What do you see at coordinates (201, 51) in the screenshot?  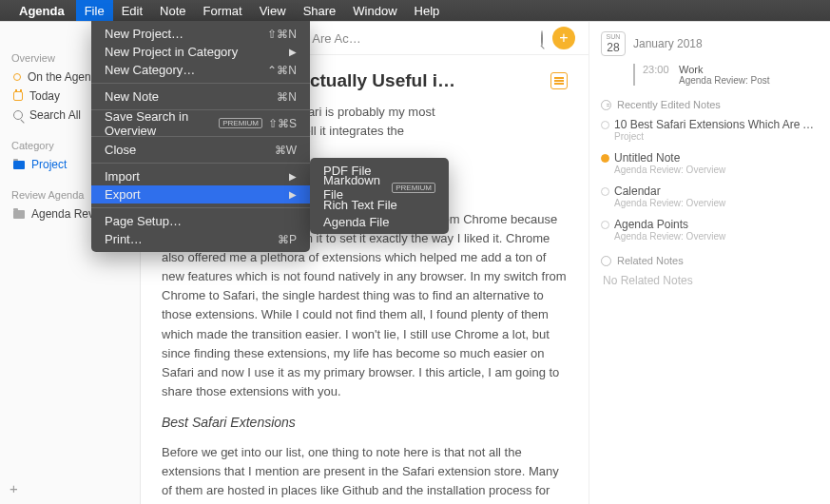 I see `menu-item-new-project-in-category: New Project in Category▶` at bounding box center [201, 51].